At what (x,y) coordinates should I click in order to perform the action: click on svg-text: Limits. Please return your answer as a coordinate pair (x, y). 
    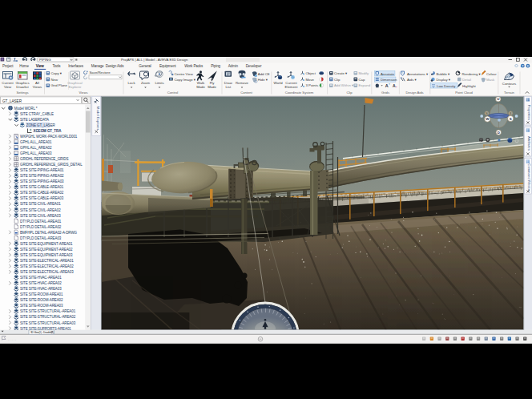
    Looking at the image, I should click on (159, 83).